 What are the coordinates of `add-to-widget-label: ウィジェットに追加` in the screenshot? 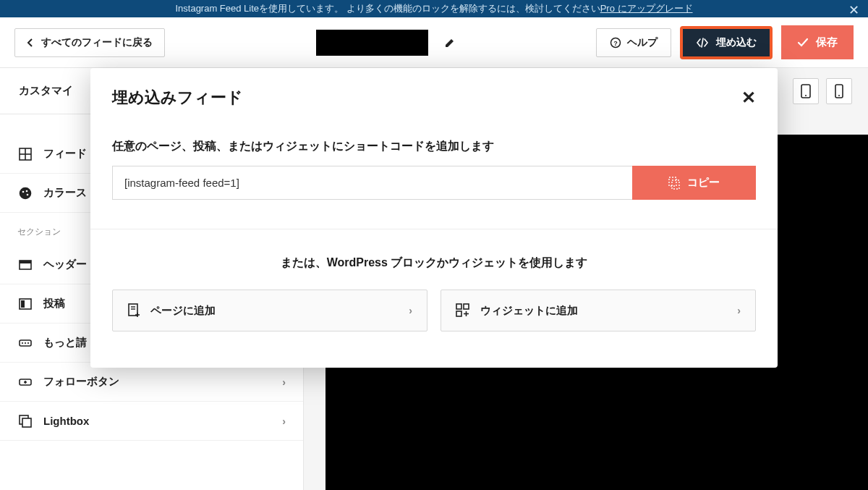 It's located at (529, 311).